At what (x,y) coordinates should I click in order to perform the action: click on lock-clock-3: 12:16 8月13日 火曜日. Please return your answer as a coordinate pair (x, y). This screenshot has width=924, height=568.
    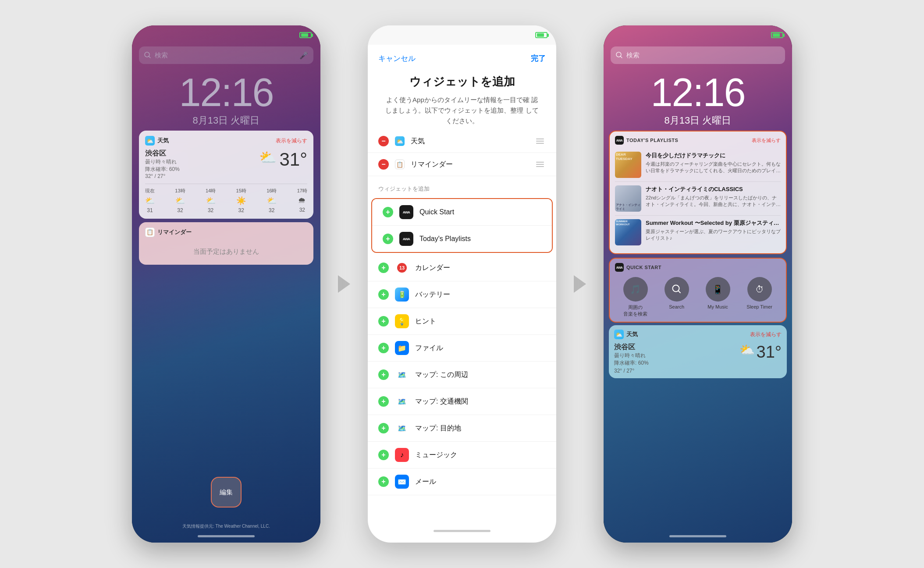
    Looking at the image, I should click on (698, 100).